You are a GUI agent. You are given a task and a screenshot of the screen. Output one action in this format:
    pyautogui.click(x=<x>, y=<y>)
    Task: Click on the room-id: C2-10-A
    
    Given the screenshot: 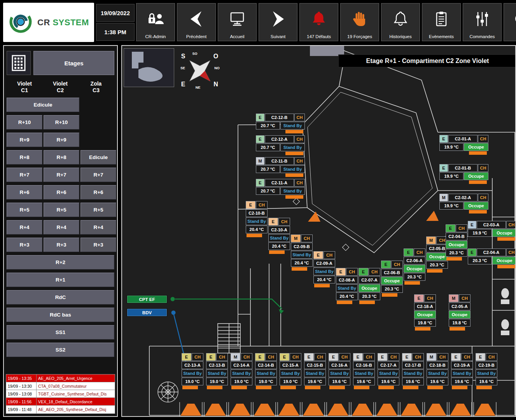 What is the action you would take?
    pyautogui.click(x=279, y=230)
    